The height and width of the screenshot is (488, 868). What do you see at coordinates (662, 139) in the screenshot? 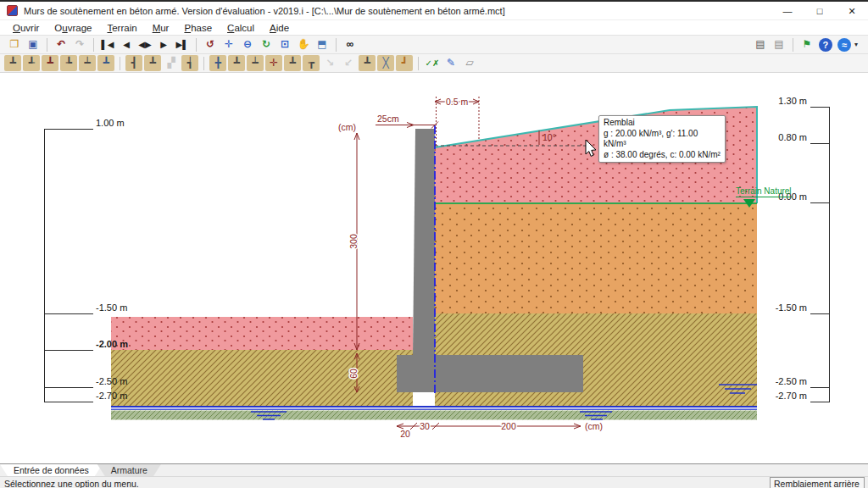
I see `tooltip: Remblai g : 20.00 kN/m³, g': 11.00 kN/m³…` at bounding box center [662, 139].